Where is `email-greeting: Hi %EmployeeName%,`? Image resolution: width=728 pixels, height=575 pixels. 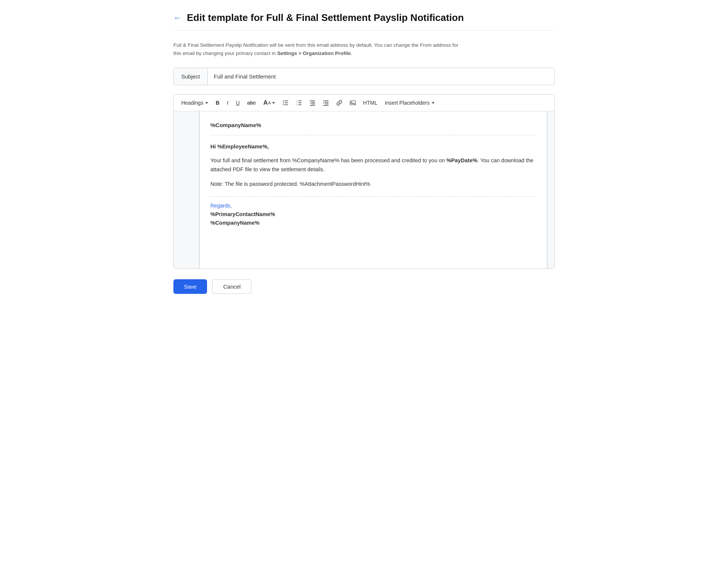 email-greeting: Hi %EmployeeName%, is located at coordinates (373, 147).